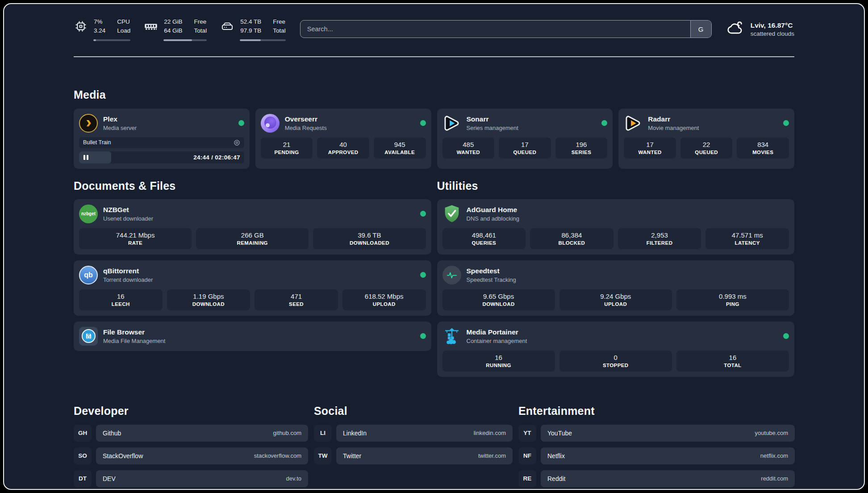 Image resolution: width=868 pixels, height=493 pixels. I want to click on link-sections: DeveloperGHGithubgithub.comSOStackOverfl…, so click(434, 446).